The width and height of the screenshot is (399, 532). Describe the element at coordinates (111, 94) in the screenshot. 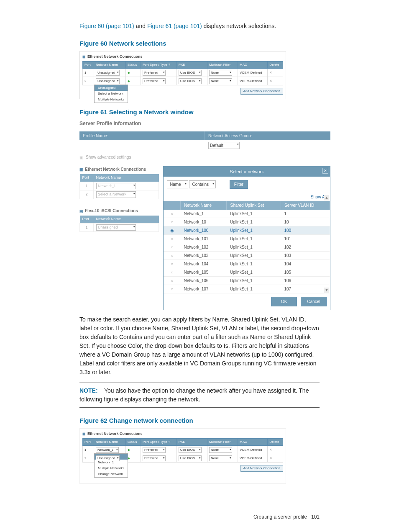

I see `dropdown-option: Select a Network` at that location.